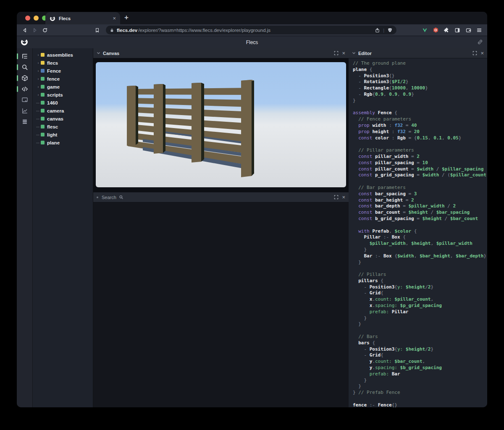 Image resolution: width=504 pixels, height=430 pixels. What do you see at coordinates (457, 30) in the screenshot?
I see `sidebar-panel-icon` at bounding box center [457, 30].